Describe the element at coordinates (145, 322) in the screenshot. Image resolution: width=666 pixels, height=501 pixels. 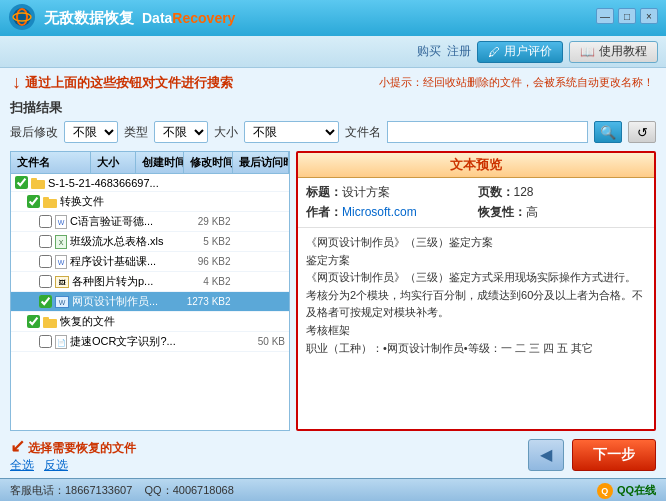
I see `row-name: 恢复的文件` at that location.